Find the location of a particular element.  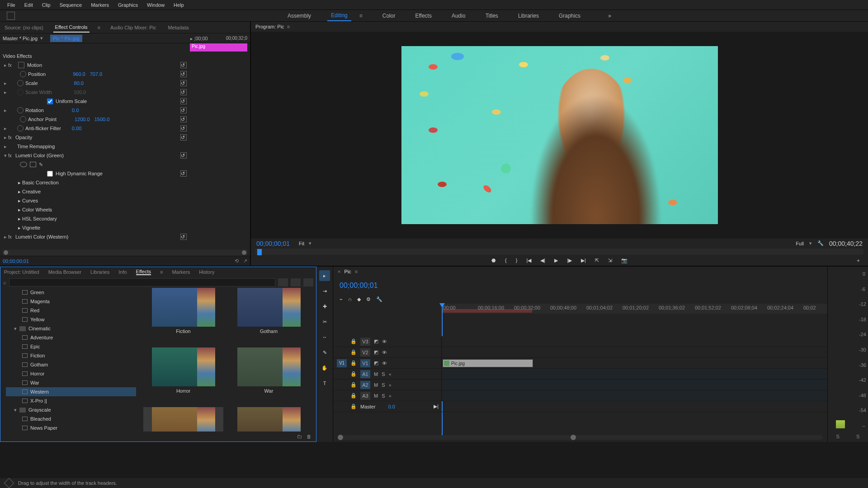

extract-icon: ⇲ is located at coordinates (610, 260).